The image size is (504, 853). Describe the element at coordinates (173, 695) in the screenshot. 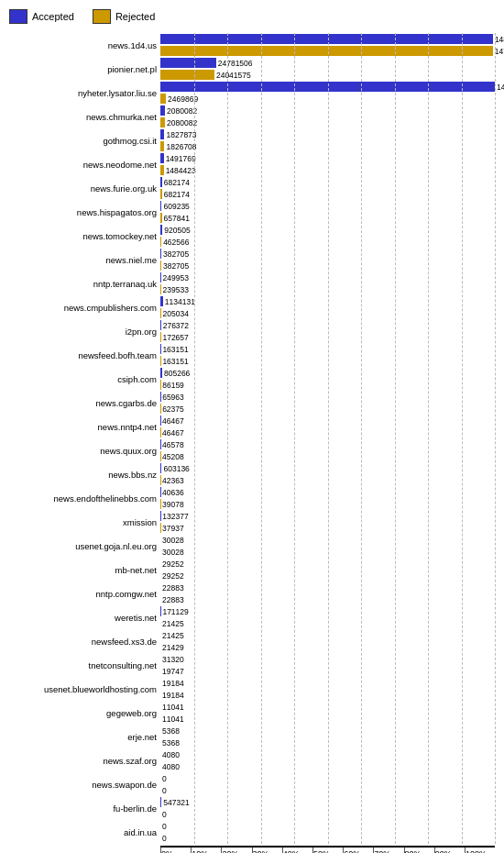

I see `bar-rejected-value: 19184` at that location.